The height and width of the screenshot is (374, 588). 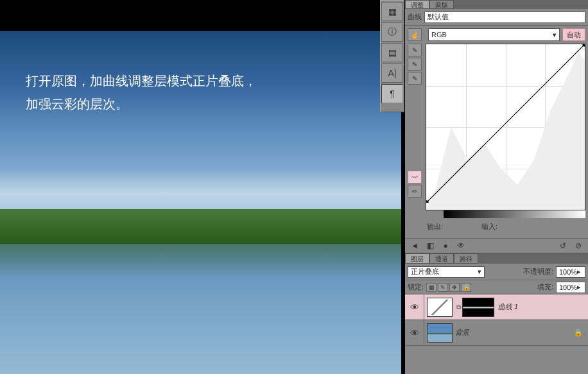 I want to click on curves-graph, so click(x=506, y=127).